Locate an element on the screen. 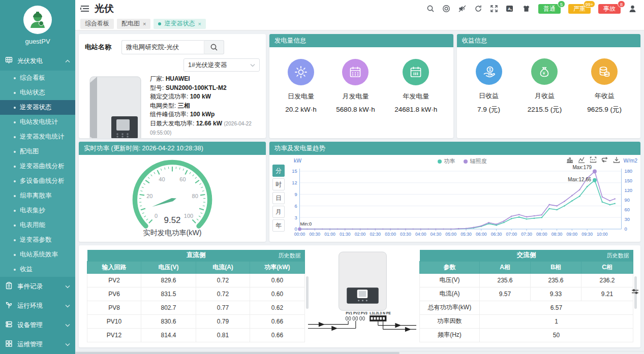 Image resolution: width=644 pixels, height=354 pixels. sidebar-subitem-逆变器状态: 逆变器状态 is located at coordinates (38, 108).